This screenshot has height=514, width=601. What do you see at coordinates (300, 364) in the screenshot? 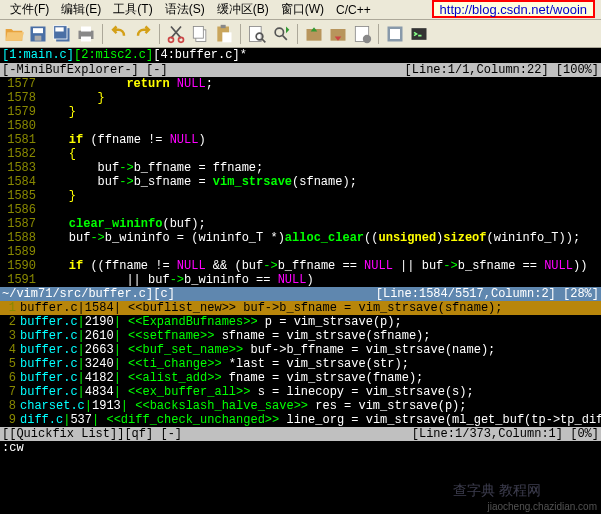
I see `quickfix-item: 5buffer.c|3240| <<ti_change>> *last = vi…` at bounding box center [300, 364].